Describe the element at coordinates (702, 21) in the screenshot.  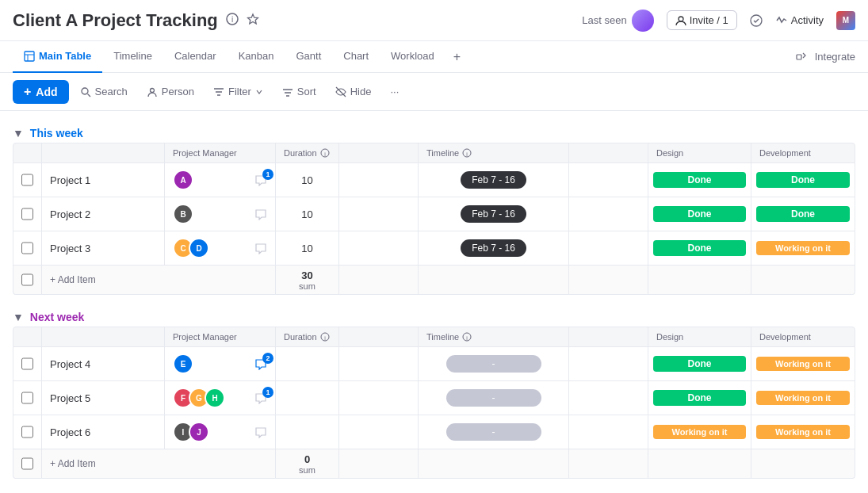
I see `invite-button: Invite / 1` at that location.